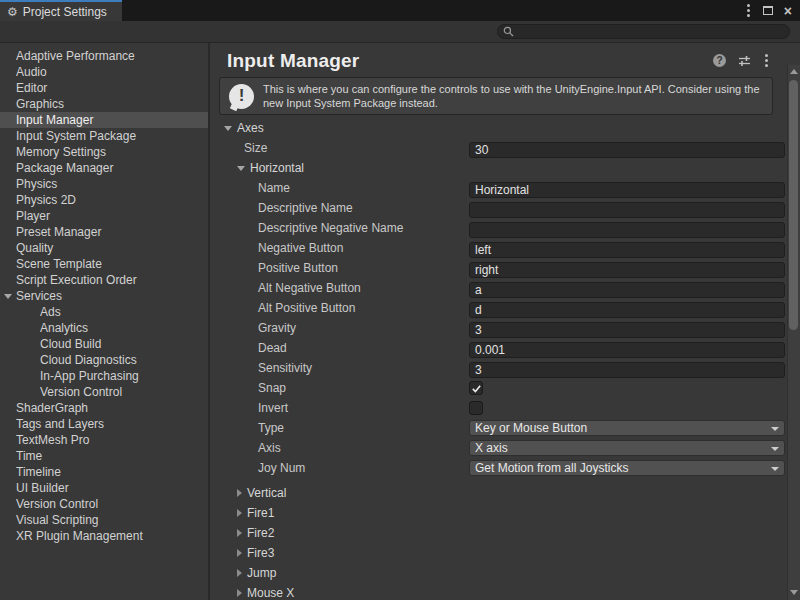  What do you see at coordinates (627, 210) in the screenshot?
I see `descriptive-name-input` at bounding box center [627, 210].